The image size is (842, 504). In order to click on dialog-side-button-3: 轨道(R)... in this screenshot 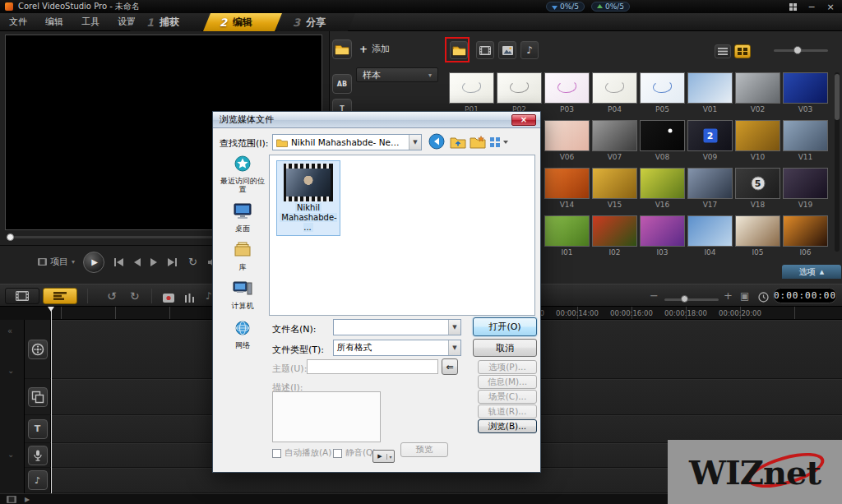, I will do `click(507, 411)`.